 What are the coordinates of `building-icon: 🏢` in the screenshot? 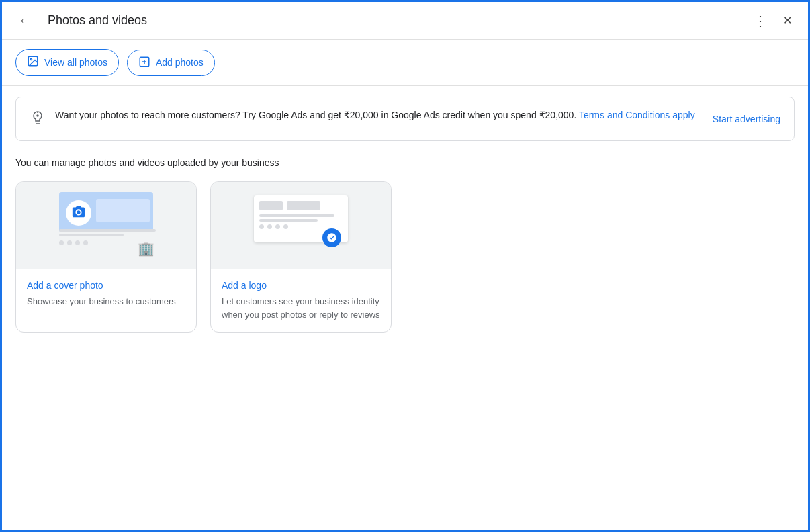 It's located at (146, 249).